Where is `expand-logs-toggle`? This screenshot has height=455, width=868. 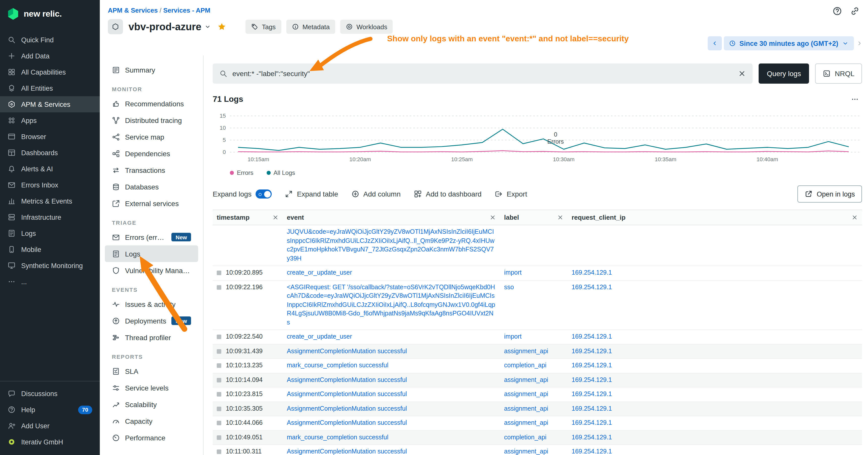
expand-logs-toggle is located at coordinates (264, 194).